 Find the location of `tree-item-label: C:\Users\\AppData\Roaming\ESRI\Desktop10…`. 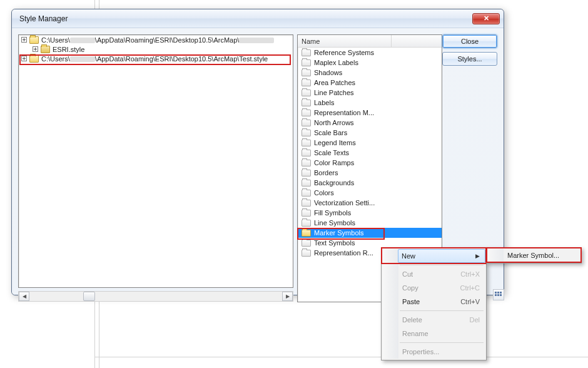

tree-item-label: C:\Users\\AppData\Roaming\ESRI\Desktop10… is located at coordinates (158, 40).